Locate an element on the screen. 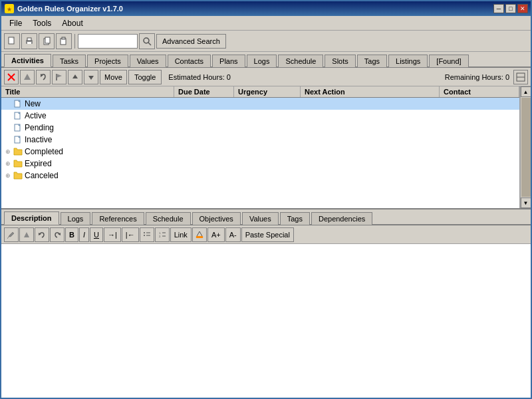 This screenshot has width=532, height=399. tree-item-new: New is located at coordinates (261, 104).